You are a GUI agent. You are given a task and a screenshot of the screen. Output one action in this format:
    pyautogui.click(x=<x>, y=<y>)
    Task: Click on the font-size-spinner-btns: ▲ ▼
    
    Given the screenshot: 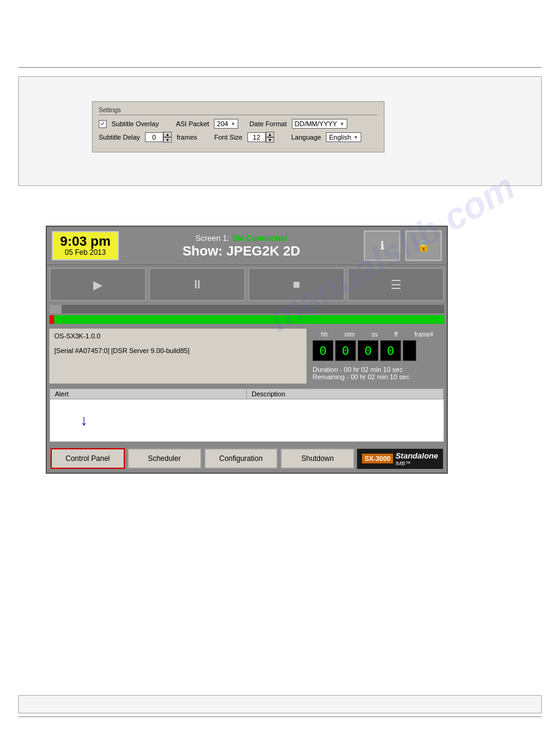 What is the action you would take?
    pyautogui.click(x=270, y=137)
    